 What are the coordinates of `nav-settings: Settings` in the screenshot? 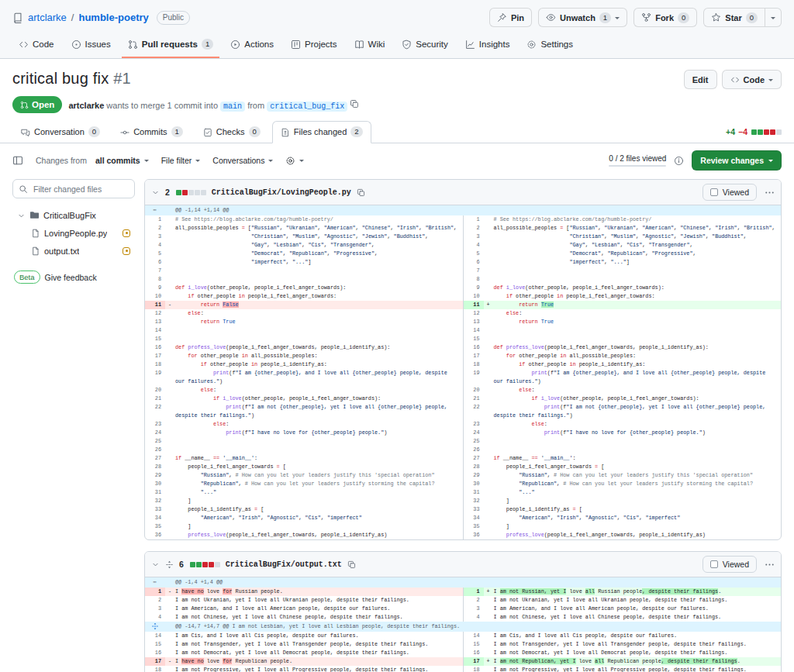 It's located at (550, 46).